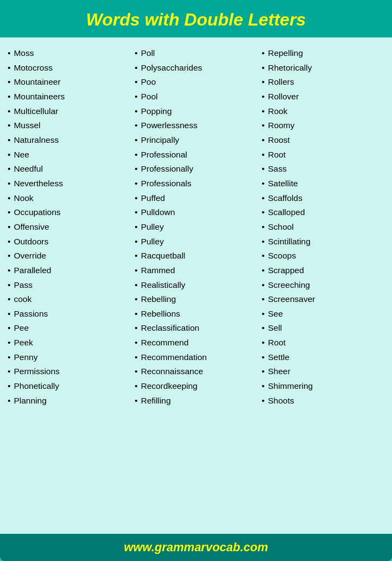 The height and width of the screenshot is (561, 392). What do you see at coordinates (281, 126) in the screenshot?
I see `word-text: Roomy` at bounding box center [281, 126].